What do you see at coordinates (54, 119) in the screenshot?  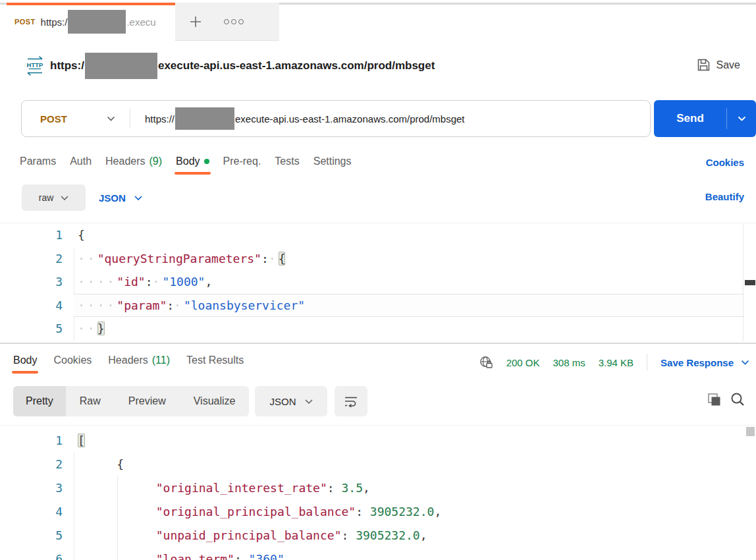 I see `method-value: POST` at bounding box center [54, 119].